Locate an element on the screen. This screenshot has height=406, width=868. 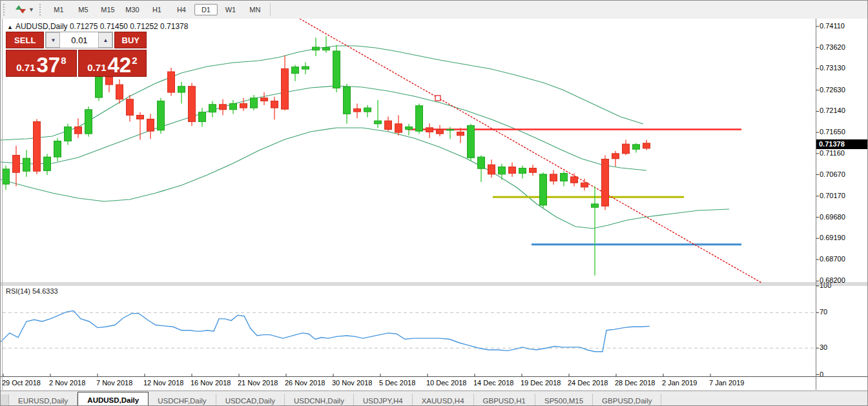
time-axis-label: 5 Dec 2018 is located at coordinates (397, 383).